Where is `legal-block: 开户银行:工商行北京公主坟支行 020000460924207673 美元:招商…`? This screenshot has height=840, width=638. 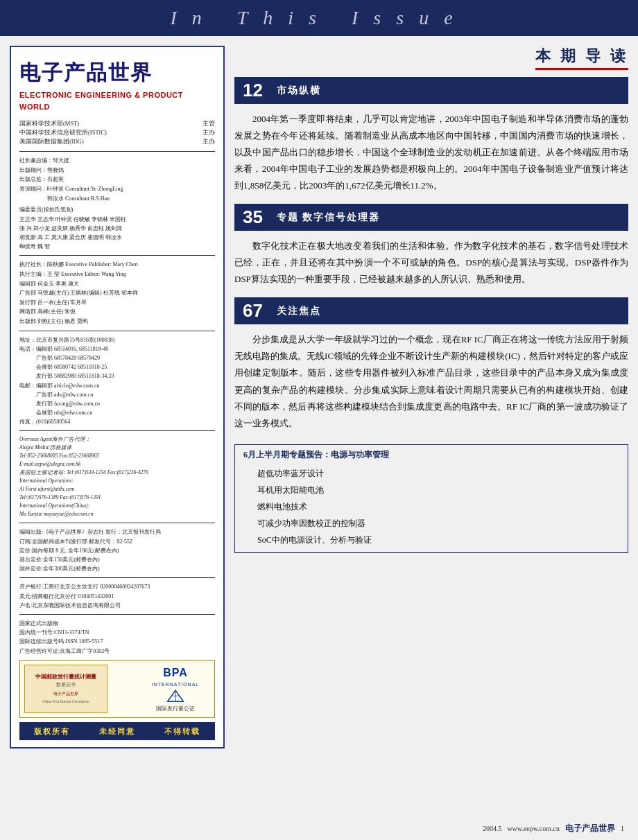
legal-block: 开户银行:工商行北京公主坟支行 020000460924207673 美元:招商… is located at coordinates (117, 596).